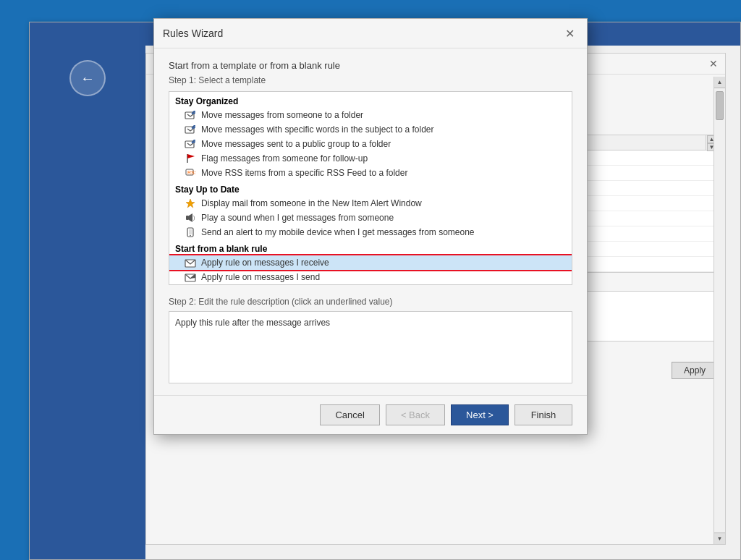 The width and height of the screenshot is (741, 560). I want to click on next-button: Next >, so click(480, 415).